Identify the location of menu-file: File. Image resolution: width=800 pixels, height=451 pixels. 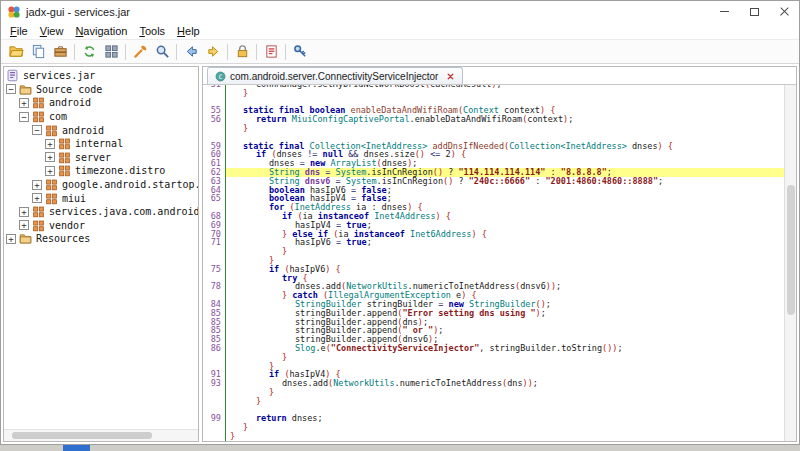
(19, 31).